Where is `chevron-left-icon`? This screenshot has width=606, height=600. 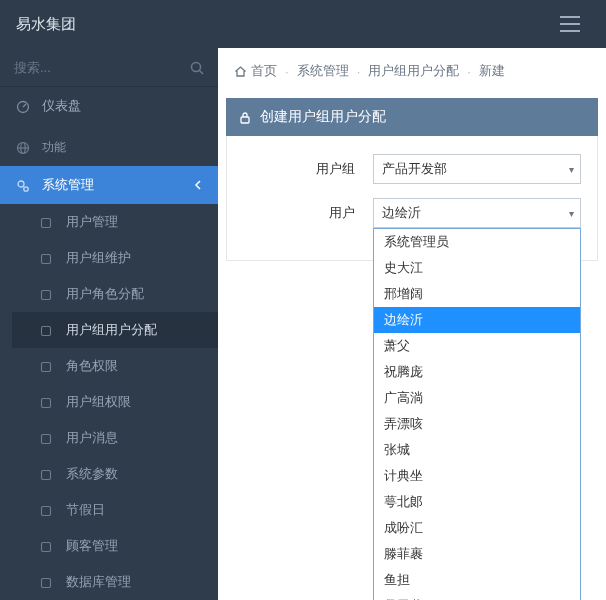
chevron-left-icon is located at coordinates (198, 186).